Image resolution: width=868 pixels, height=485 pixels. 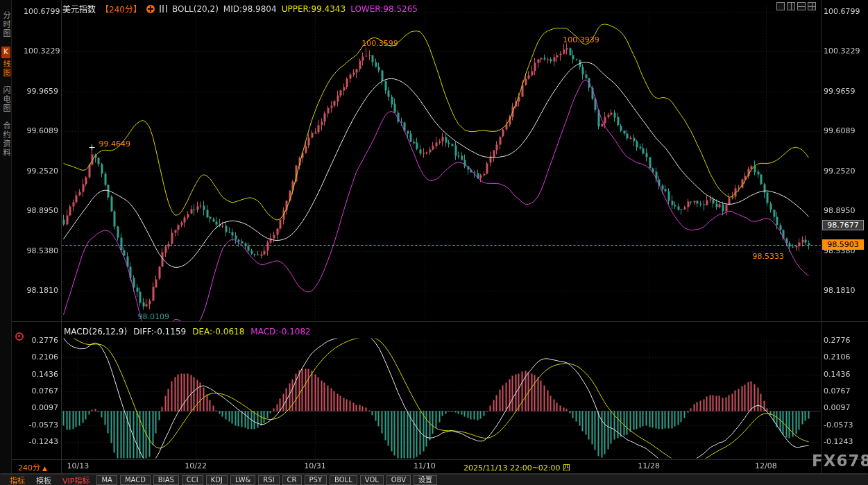 I want to click on symbol-title: 美元指数, so click(x=79, y=8).